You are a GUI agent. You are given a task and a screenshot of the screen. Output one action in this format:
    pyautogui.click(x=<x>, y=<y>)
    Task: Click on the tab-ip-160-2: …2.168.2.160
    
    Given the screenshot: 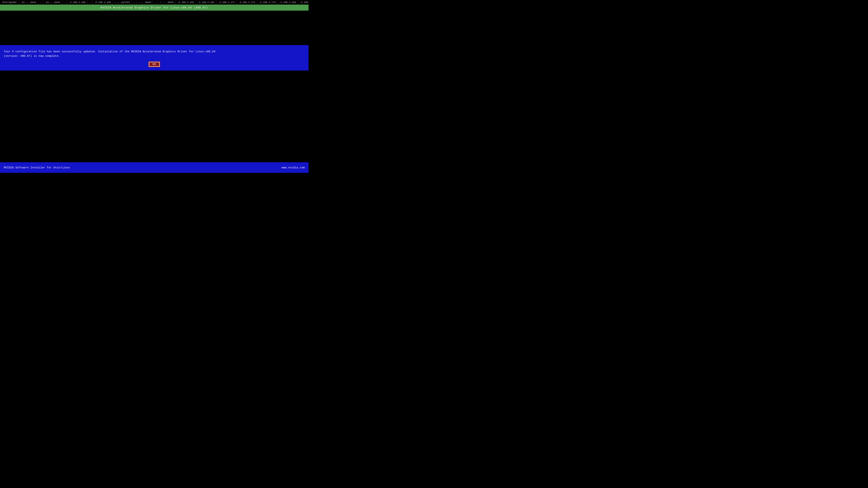 What is the action you would take?
    pyautogui.click(x=102, y=2)
    